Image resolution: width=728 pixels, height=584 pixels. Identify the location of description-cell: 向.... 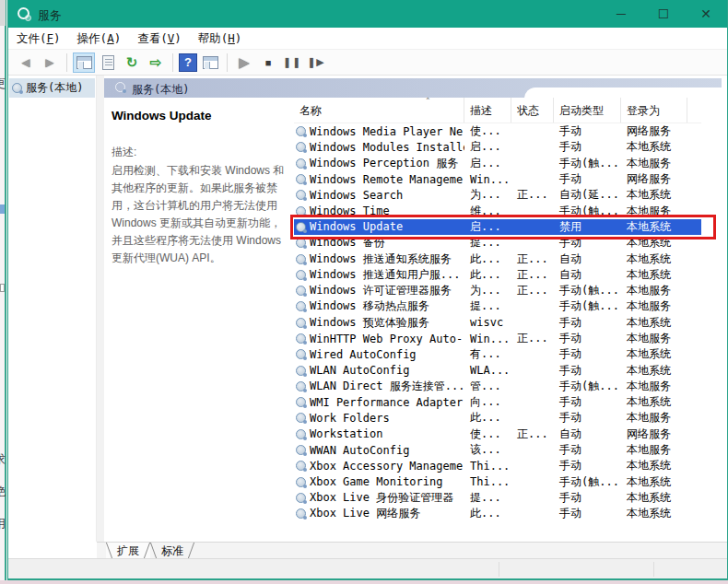
(488, 402).